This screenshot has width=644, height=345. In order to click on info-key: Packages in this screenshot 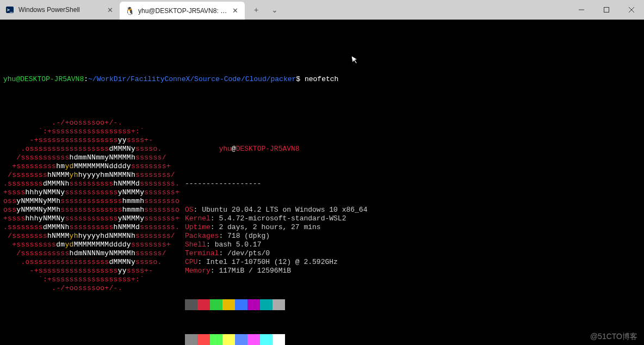, I will do `click(202, 236)`.